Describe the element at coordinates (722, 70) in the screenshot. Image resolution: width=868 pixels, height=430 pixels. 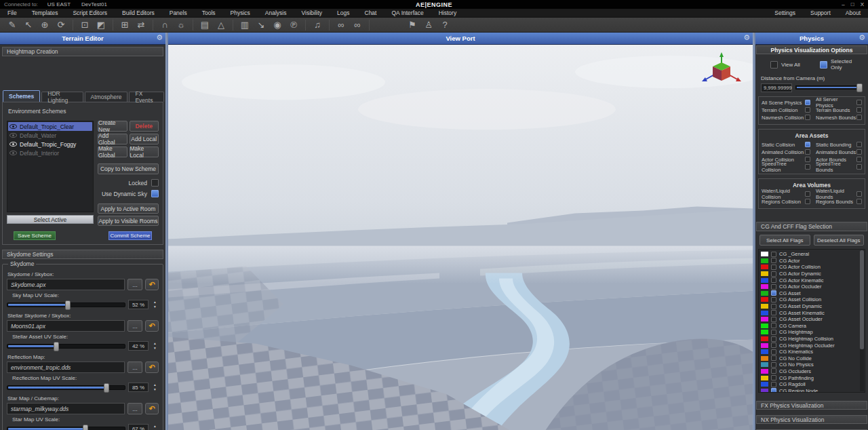
I see `axis-gizmo` at that location.